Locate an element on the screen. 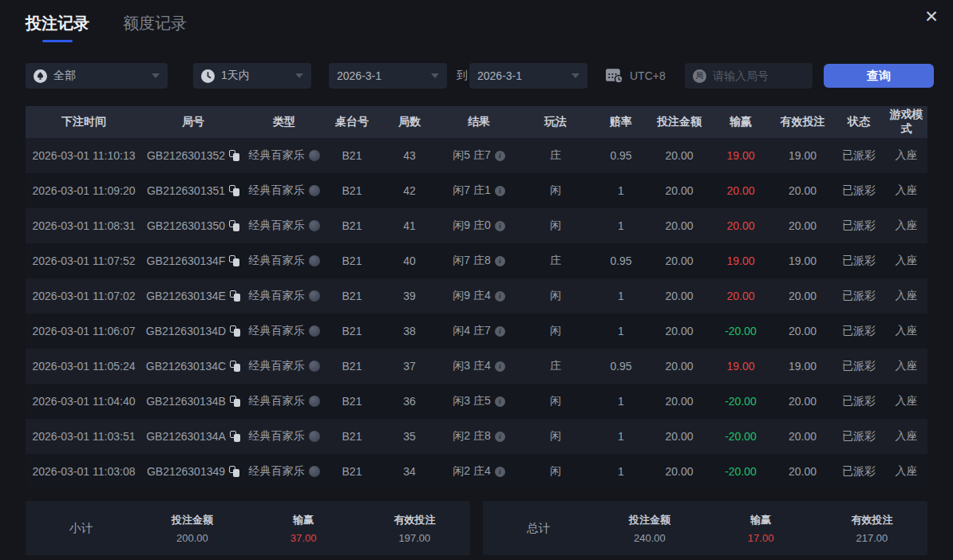 The image size is (953, 560). column-header-4: 局数 is located at coordinates (409, 122).